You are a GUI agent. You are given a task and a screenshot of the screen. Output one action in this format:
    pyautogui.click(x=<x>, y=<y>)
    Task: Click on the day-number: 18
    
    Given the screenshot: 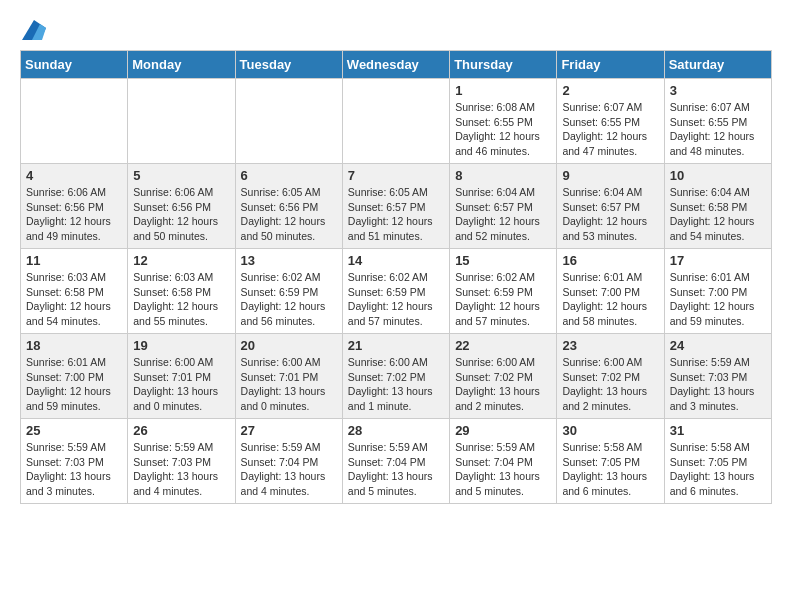 What is the action you would take?
    pyautogui.click(x=74, y=346)
    